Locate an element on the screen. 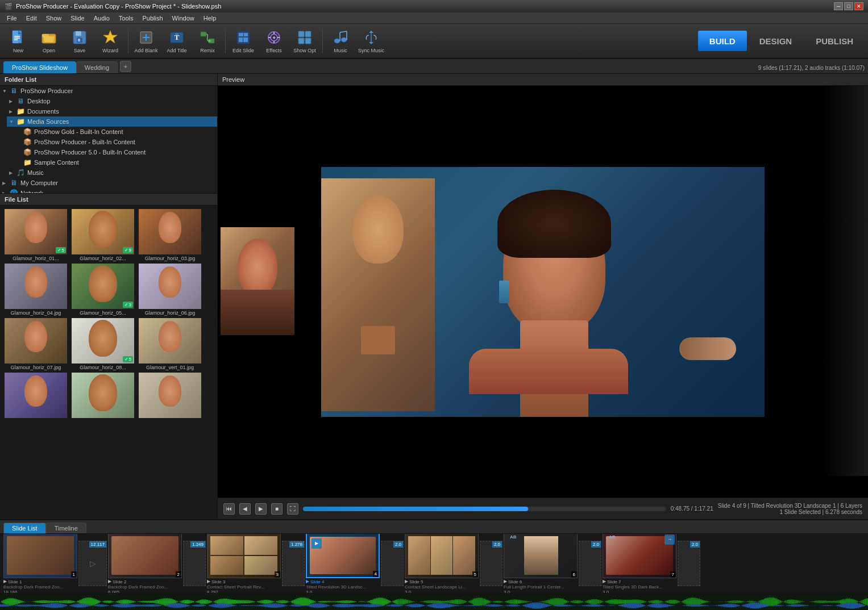 The width and height of the screenshot is (868, 610). file-thumb-06: Glamour_horiz_06.jpg is located at coordinates (170, 290).